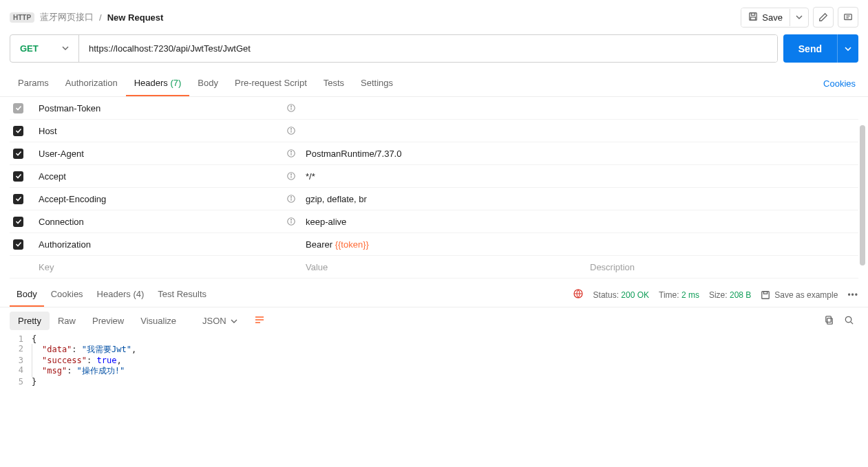  What do you see at coordinates (434, 267) in the screenshot?
I see `header-row-new: KeyValueDescription` at bounding box center [434, 267].